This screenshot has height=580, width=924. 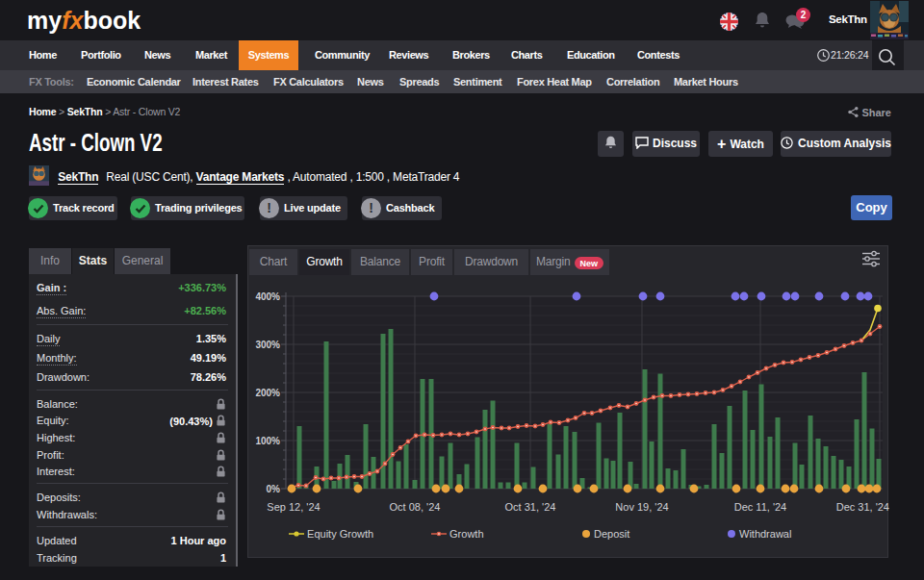 What do you see at coordinates (268, 441) in the screenshot?
I see `svg-text: 100%` at bounding box center [268, 441].